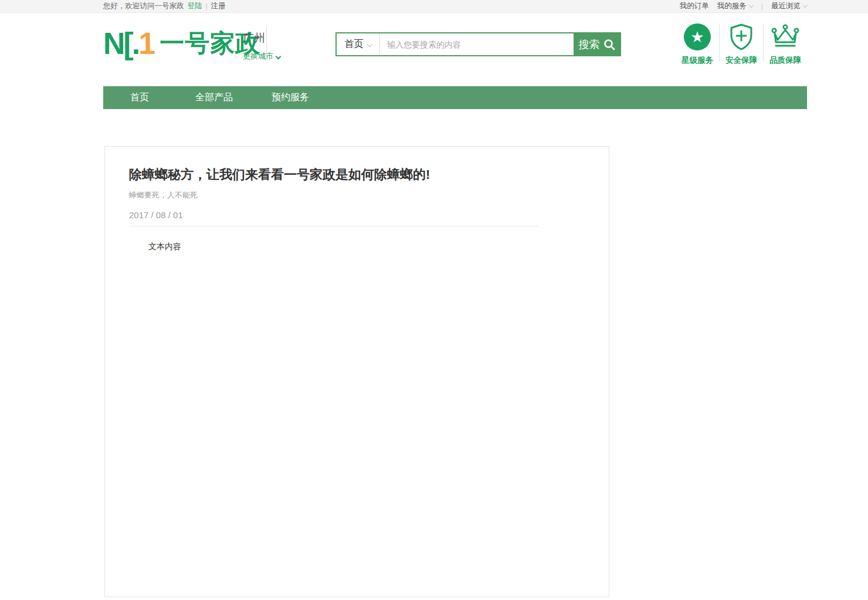  Describe the element at coordinates (434, 6) in the screenshot. I see `topbar: 您好，欢迎访问一号家政 登陆 | 注册 我的订单 我的服务 | 最近浏览` at that location.